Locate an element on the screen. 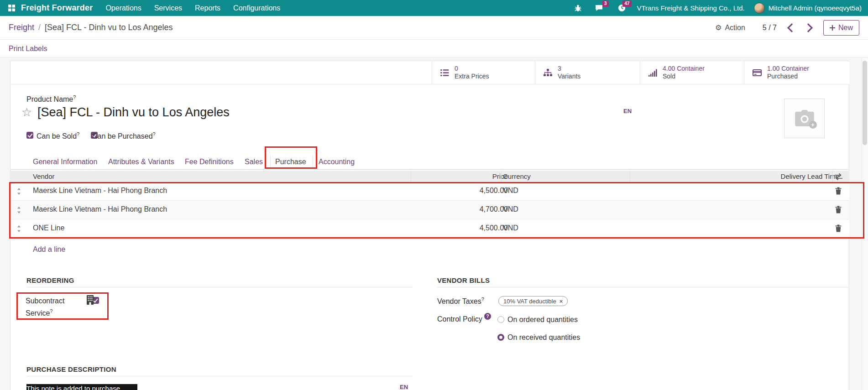  vendor-table-header: Vendor Price Currency Delivery Lead Time is located at coordinates (430, 176).